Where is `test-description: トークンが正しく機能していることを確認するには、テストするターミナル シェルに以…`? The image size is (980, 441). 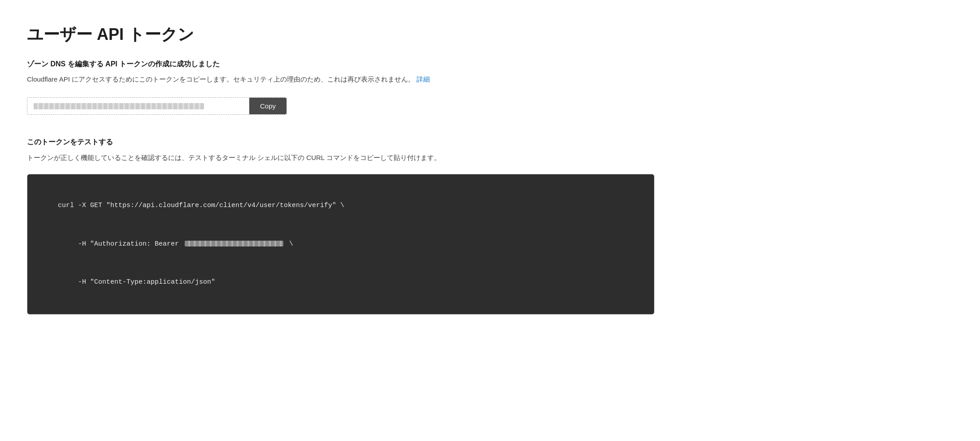 test-description: トークンが正しく機能していることを確認するには、テストするターミナル シェルに以… is located at coordinates (490, 158).